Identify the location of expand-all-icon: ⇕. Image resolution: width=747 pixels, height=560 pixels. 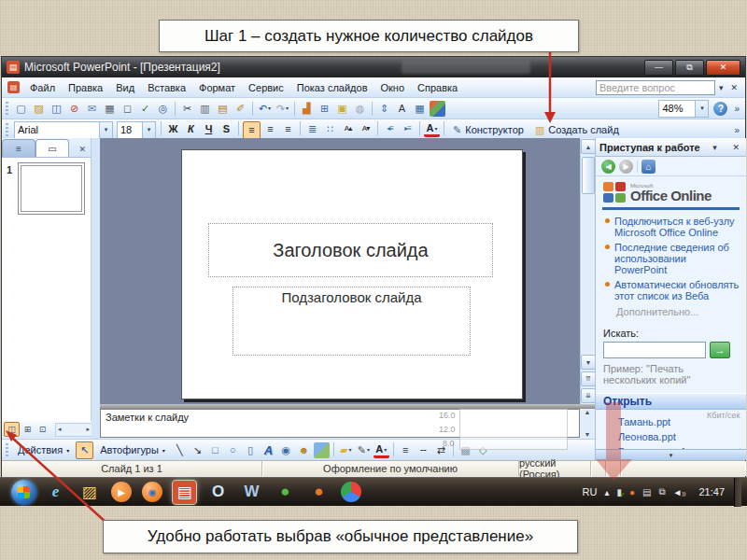
(385, 108).